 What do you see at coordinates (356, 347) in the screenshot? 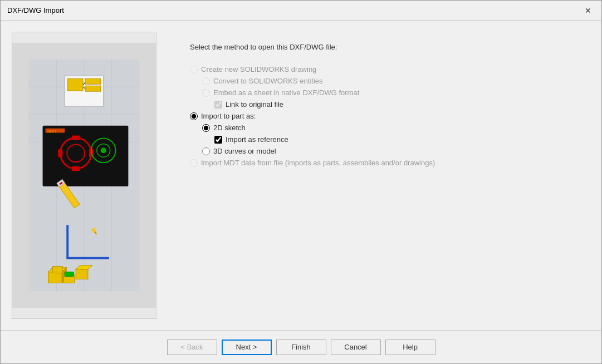
I see `cancel-button: Cancel` at bounding box center [356, 347].